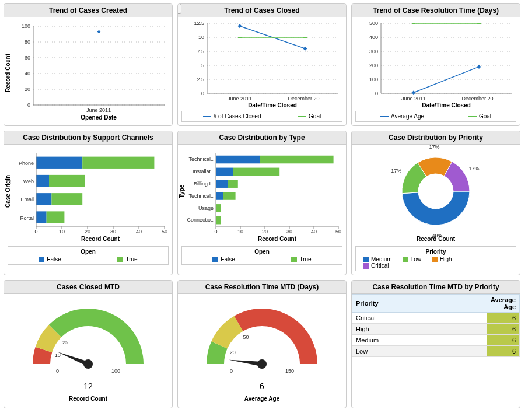 Image resolution: width=521 pixels, height=420 pixels. Describe the element at coordinates (436, 329) in the screenshot. I see `table-row: High6` at that location.